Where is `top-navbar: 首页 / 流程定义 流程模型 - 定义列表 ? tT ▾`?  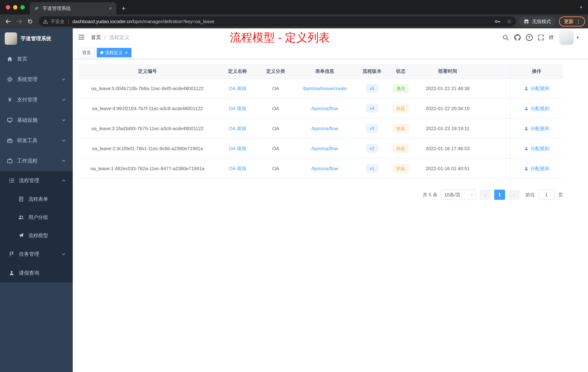
top-navbar: 首页 / 流程定义 流程模型 - 定义列表 ? tT ▾ is located at coordinates (330, 38).